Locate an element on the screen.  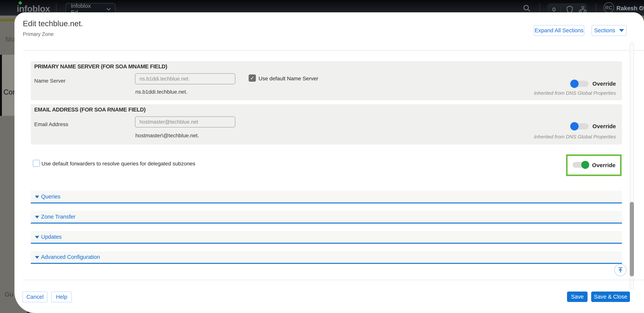
save-and-close-button: Save & Close is located at coordinates (610, 297).